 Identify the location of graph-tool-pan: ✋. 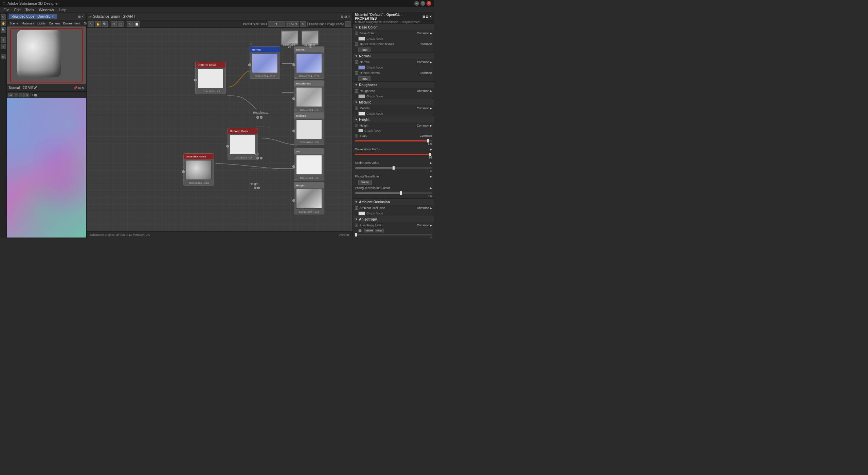
(98, 24).